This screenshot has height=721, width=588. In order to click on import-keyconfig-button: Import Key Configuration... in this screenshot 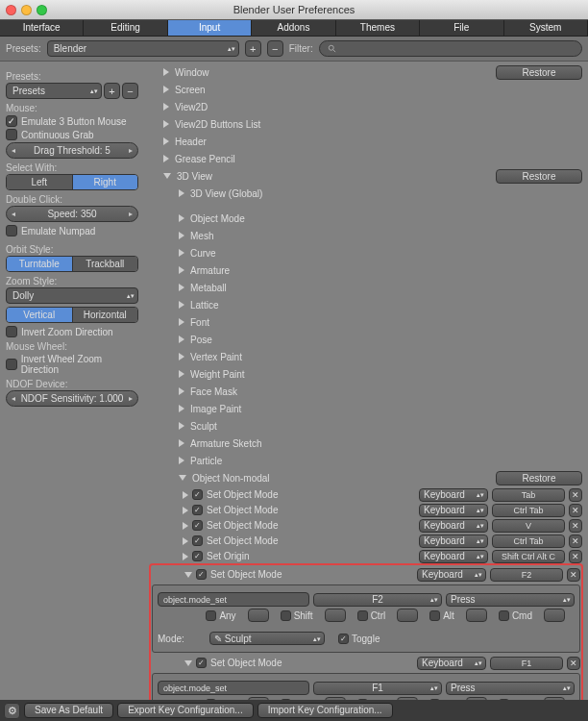, I will do `click(325, 710)`.